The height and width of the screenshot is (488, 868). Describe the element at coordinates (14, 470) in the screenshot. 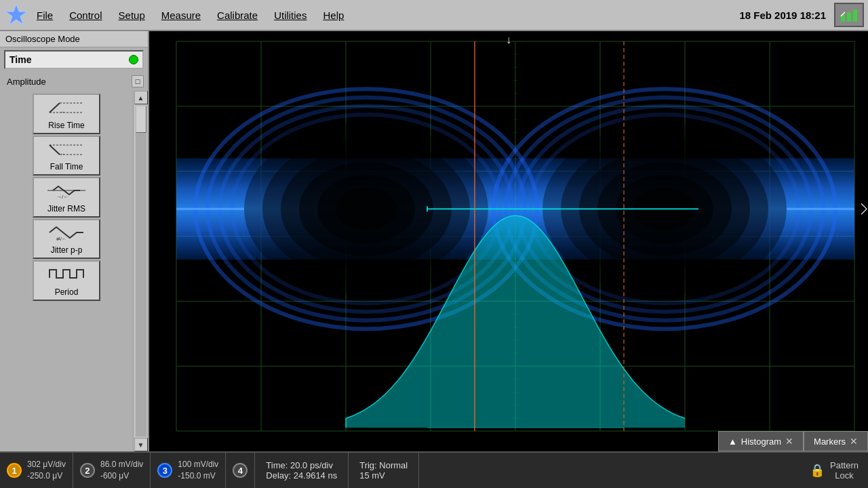

I see `ch1-badge: 1` at that location.